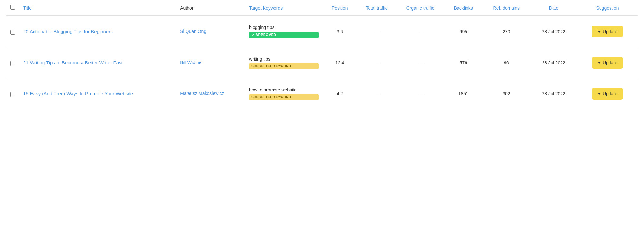  What do you see at coordinates (193, 31) in the screenshot?
I see `author-name: Si Quan Ong` at bounding box center [193, 31].